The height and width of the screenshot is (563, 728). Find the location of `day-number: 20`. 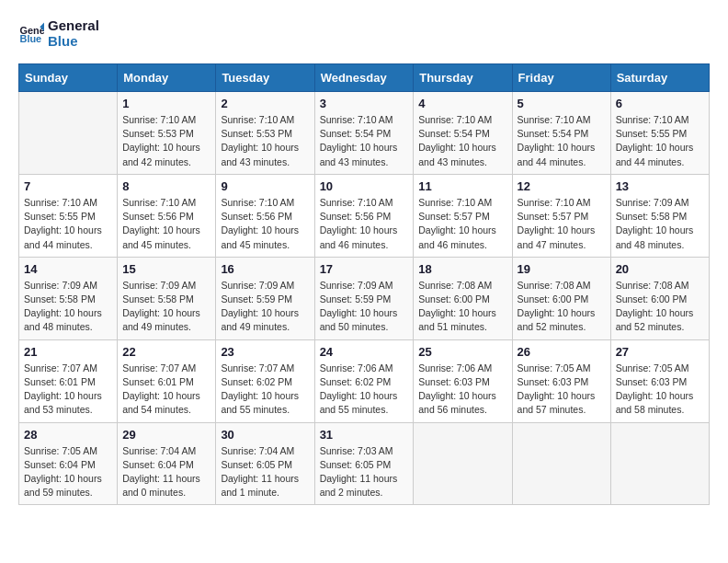

day-number: 20 is located at coordinates (660, 269).